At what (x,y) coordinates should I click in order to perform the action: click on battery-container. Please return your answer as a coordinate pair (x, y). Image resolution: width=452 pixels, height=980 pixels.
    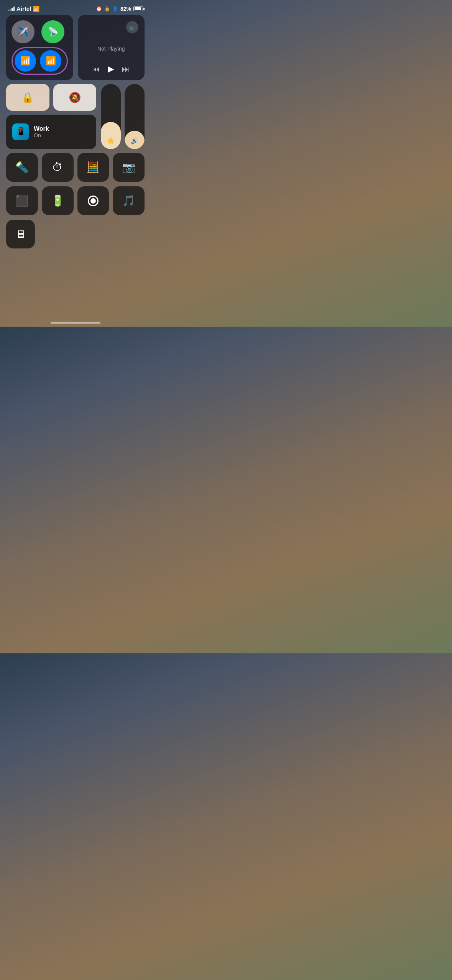
    Looking at the image, I should click on (138, 9).